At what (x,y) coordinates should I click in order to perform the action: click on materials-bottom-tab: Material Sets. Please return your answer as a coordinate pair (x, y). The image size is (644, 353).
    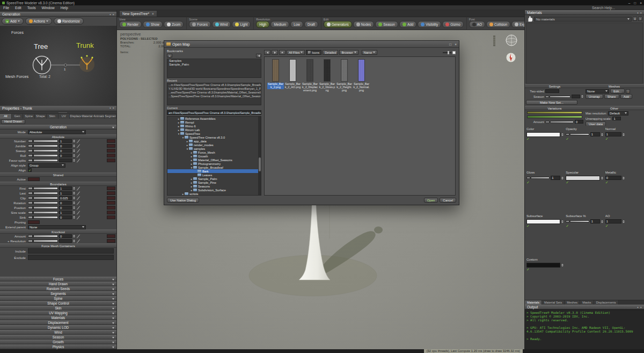
    Looking at the image, I should click on (553, 302).